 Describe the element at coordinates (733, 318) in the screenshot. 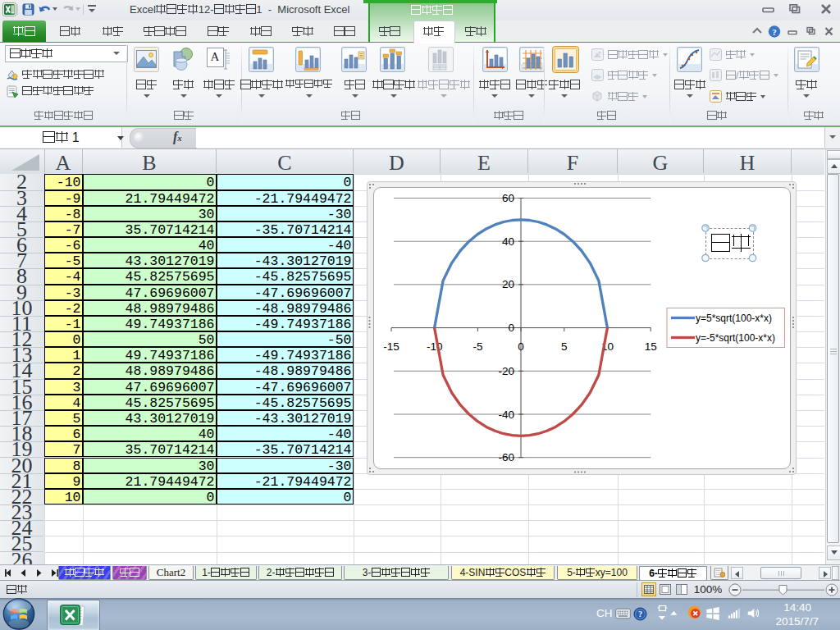

I see `svg-text: y=5*sqrt(100-x*x)` at that location.